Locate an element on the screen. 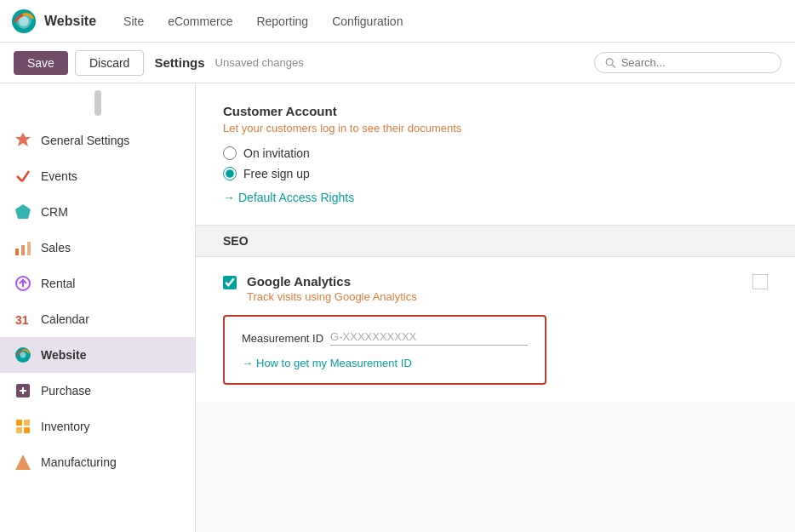 Image resolution: width=795 pixels, height=532 pixels. general-settings-icon is located at coordinates (23, 140).